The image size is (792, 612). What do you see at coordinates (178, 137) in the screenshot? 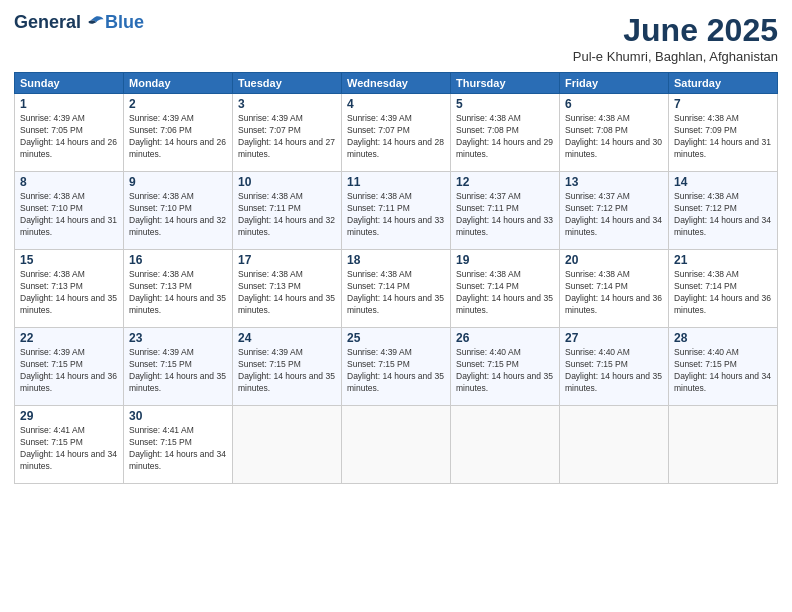
I see `day-info: Sunrise: 4:39 AM Sunset: 7:06 PM Dayligh…` at bounding box center [178, 137].